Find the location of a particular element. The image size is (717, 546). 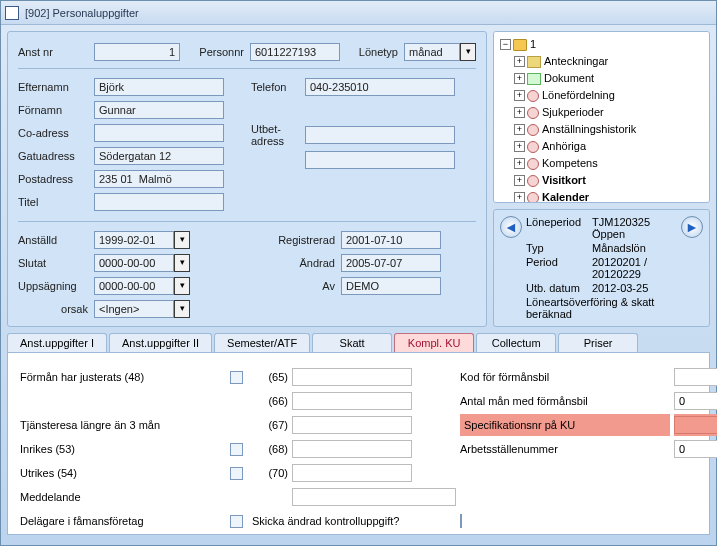

antal-input is located at coordinates (696, 401).